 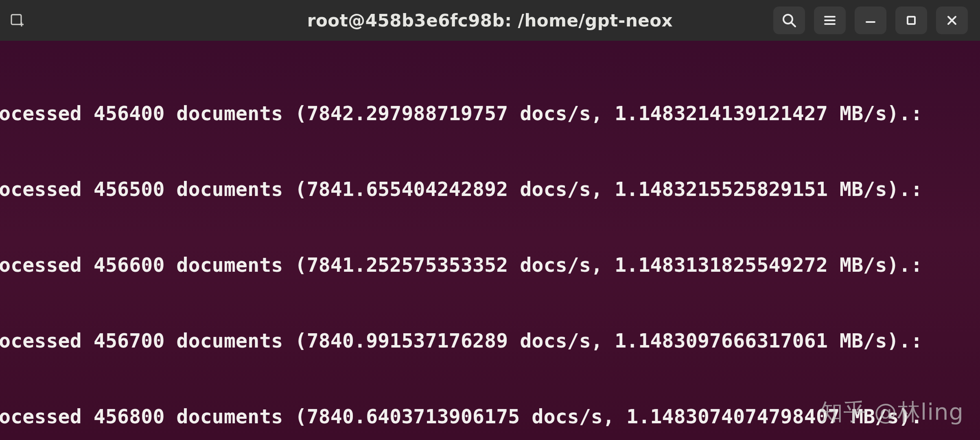 What do you see at coordinates (490, 265) in the screenshot?
I see `terminal-line: rocessed 456600 documents (7841.25257535…` at bounding box center [490, 265].